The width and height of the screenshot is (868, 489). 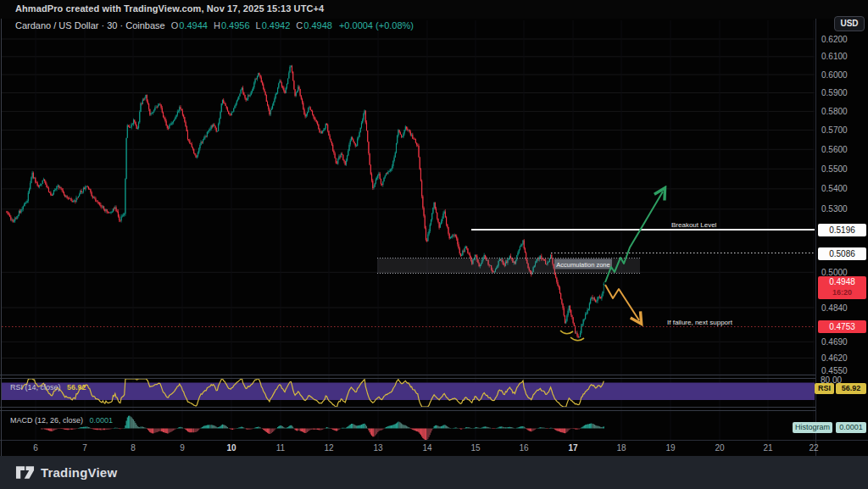 What do you see at coordinates (834, 75) in the screenshot?
I see `svg-text: 0.6000` at bounding box center [834, 75].